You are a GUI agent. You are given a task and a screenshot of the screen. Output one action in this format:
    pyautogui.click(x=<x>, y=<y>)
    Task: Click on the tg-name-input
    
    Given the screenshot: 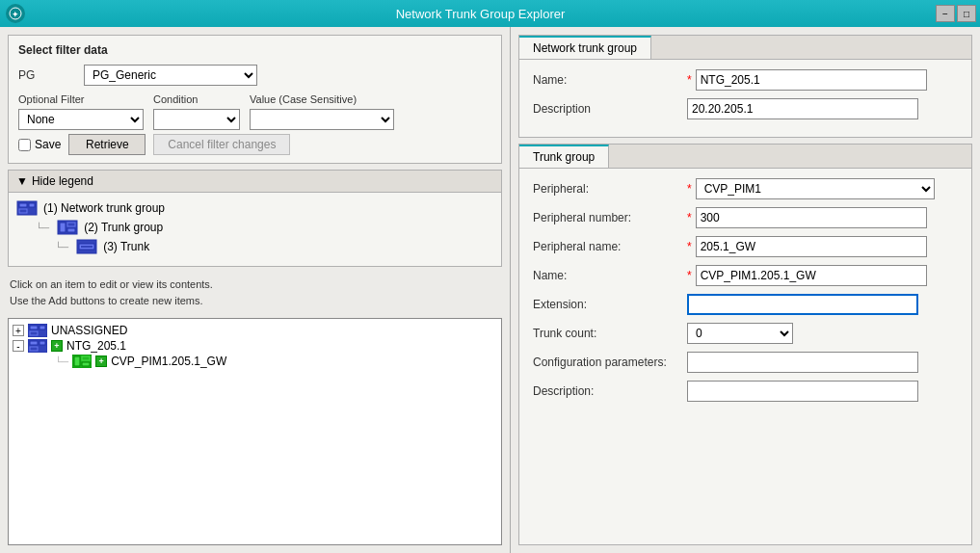 What is the action you would take?
    pyautogui.click(x=811, y=276)
    